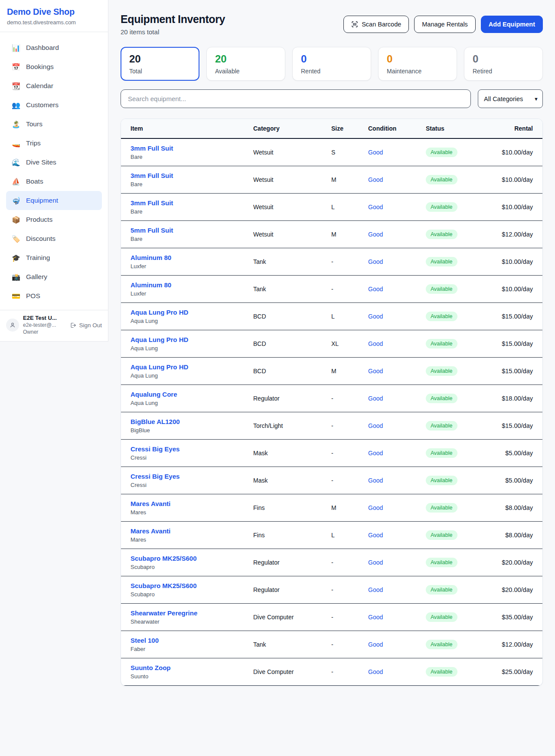  I want to click on sidebar-item-trips: 🚤 Trips, so click(54, 143).